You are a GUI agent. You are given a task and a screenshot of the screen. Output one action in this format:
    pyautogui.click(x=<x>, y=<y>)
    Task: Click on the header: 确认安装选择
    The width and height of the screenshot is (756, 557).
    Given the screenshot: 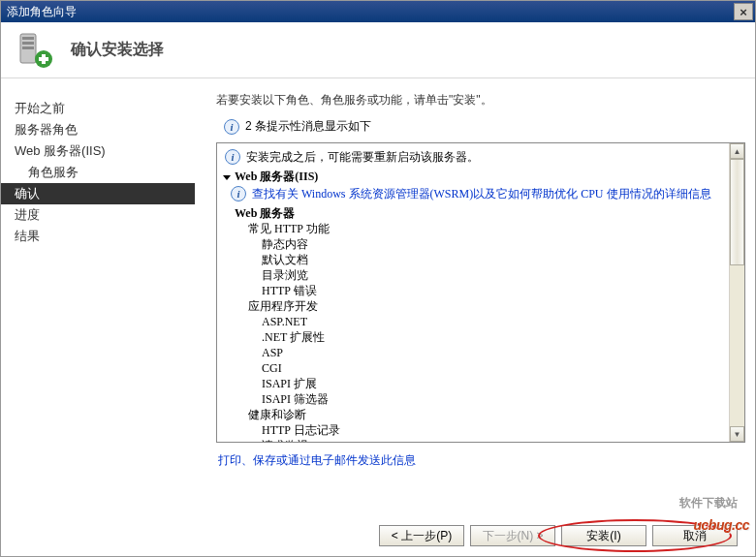 What is the action you would take?
    pyautogui.click(x=378, y=50)
    